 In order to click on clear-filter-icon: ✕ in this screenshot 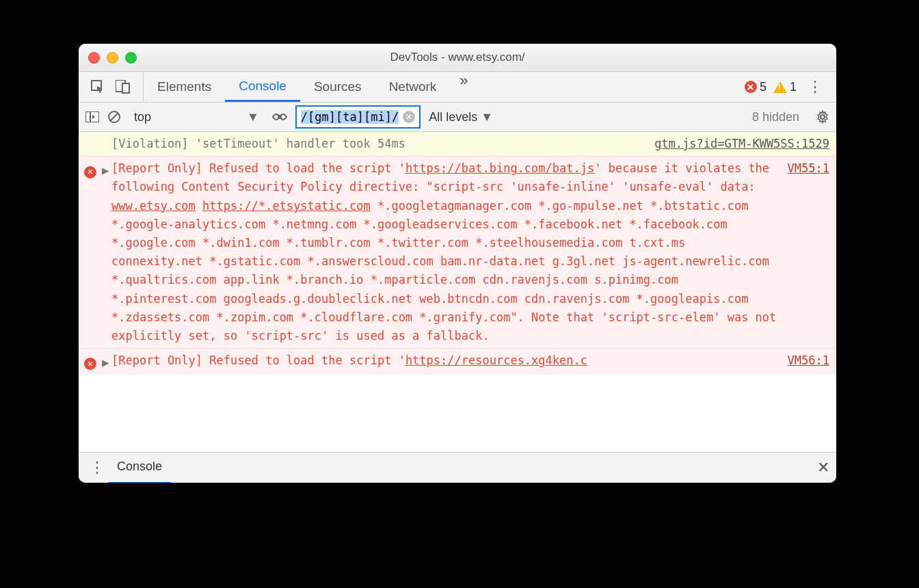, I will do `click(409, 117)`.